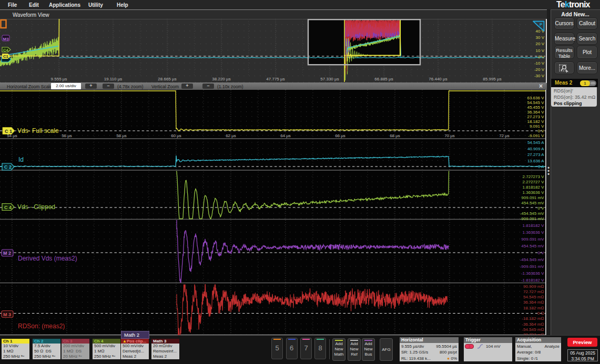 This screenshot has height=364, width=600. Describe the element at coordinates (8, 131) in the screenshot. I see `svg-text: C 1` at that location.